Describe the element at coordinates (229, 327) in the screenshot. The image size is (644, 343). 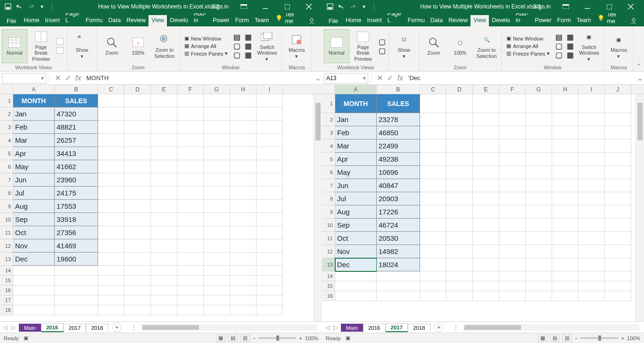
I see `horizontal-scrollbar` at that location.